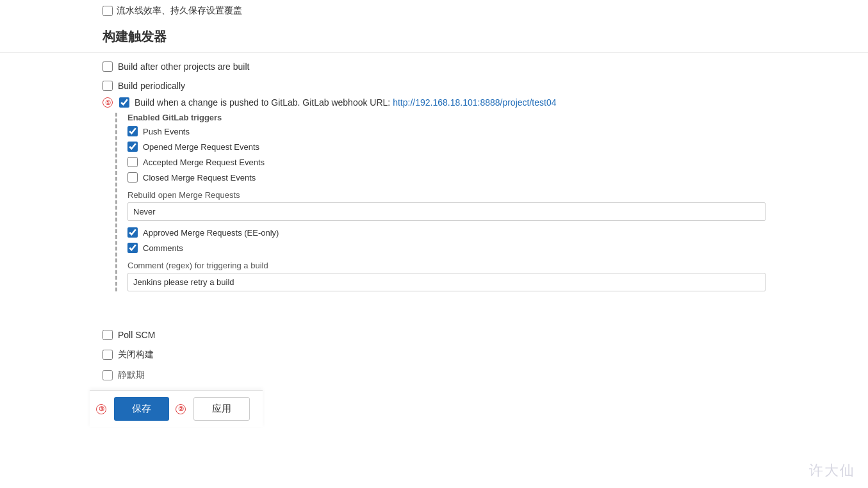  I want to click on comment-regex-input, so click(446, 282).